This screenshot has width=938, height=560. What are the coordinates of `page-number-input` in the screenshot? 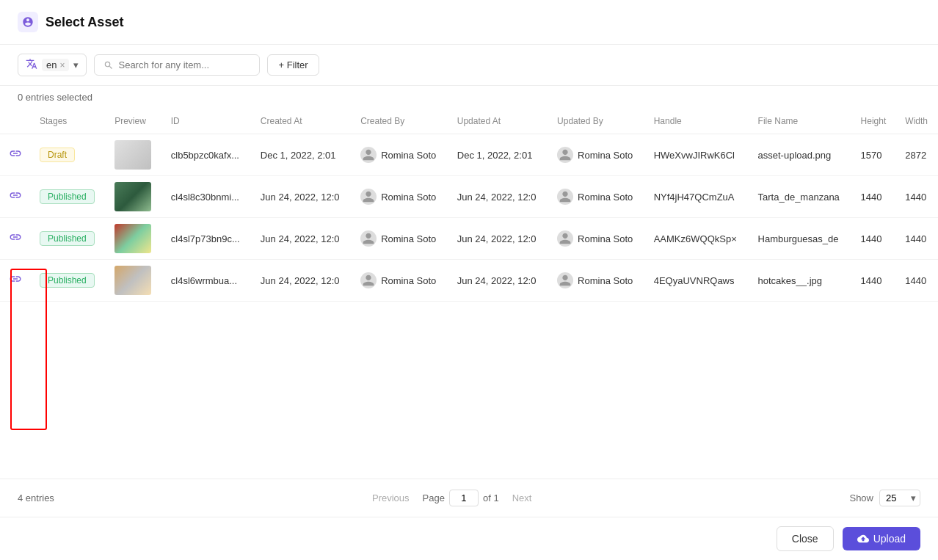 It's located at (464, 498).